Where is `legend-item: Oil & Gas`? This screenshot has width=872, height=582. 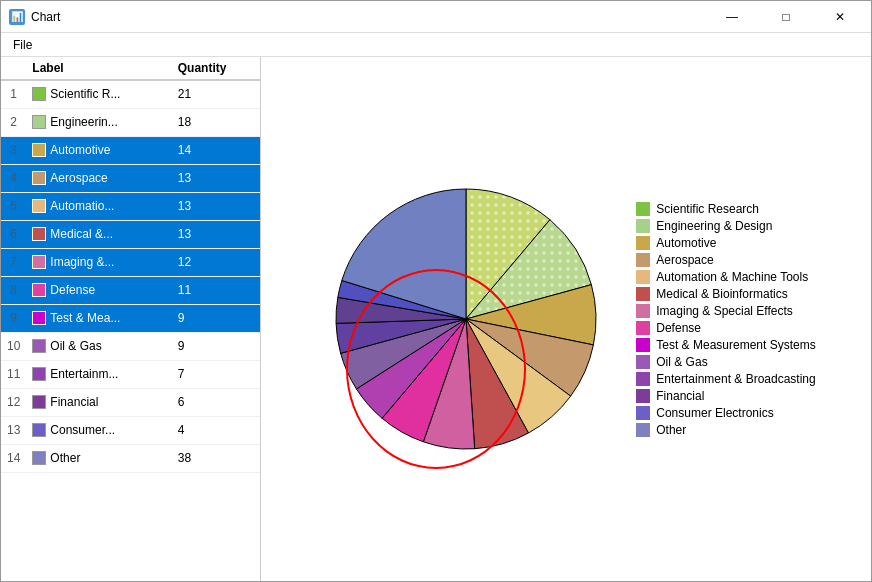
legend-item: Oil & Gas is located at coordinates (726, 362).